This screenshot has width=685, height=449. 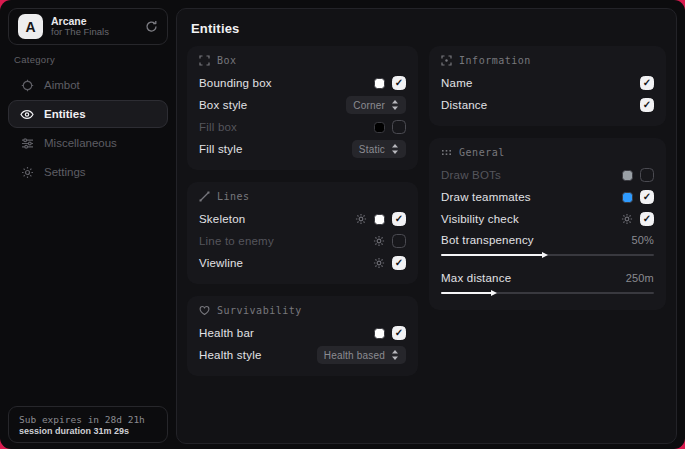 I want to click on max-distance-value: 250m, so click(x=640, y=278).